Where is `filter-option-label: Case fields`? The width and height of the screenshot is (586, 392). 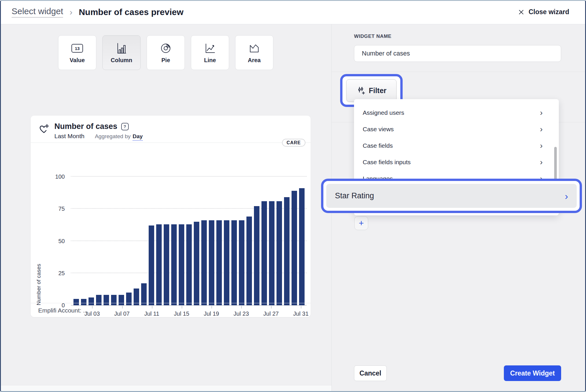 filter-option-label: Case fields is located at coordinates (378, 146).